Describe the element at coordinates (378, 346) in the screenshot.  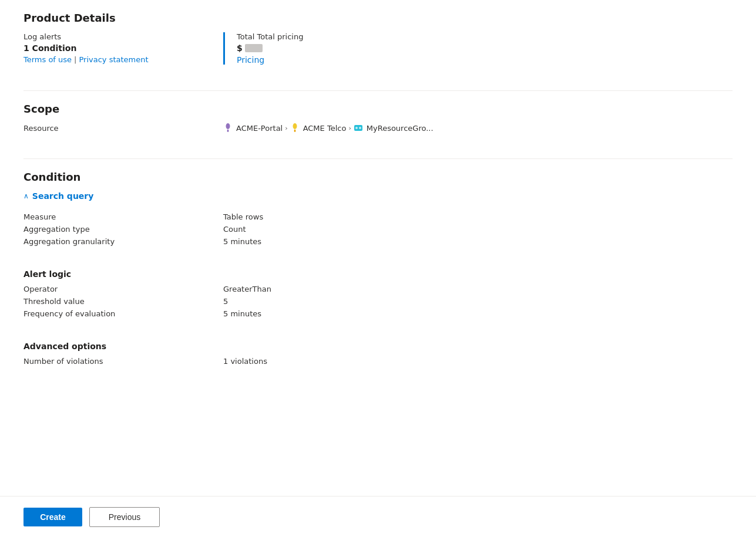
I see `advanced-options-title: Advanced options` at that location.